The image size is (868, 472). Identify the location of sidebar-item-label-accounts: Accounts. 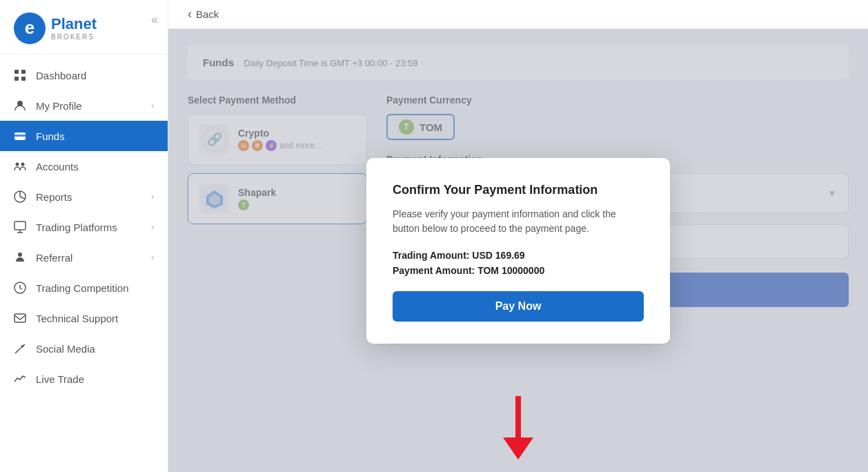
(95, 167).